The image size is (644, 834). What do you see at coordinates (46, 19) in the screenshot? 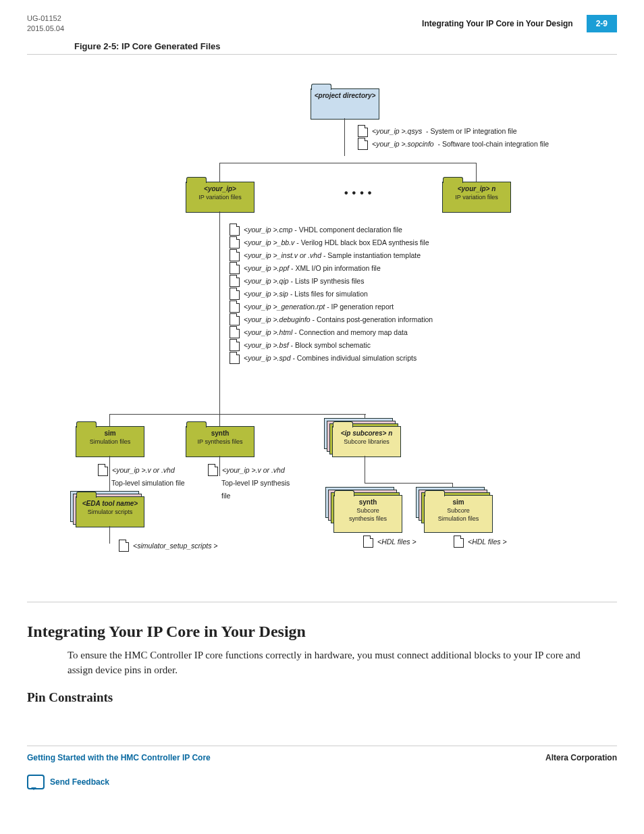
I see `doc-id: UG-01152` at bounding box center [46, 19].